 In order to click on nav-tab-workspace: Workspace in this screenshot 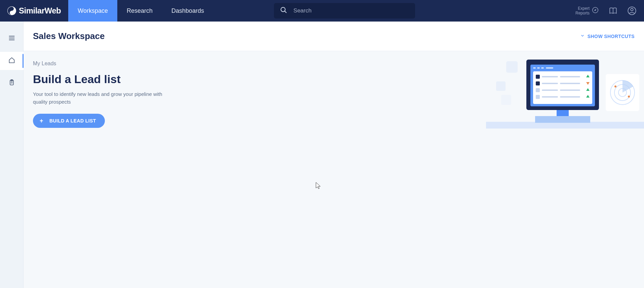, I will do `click(93, 11)`.